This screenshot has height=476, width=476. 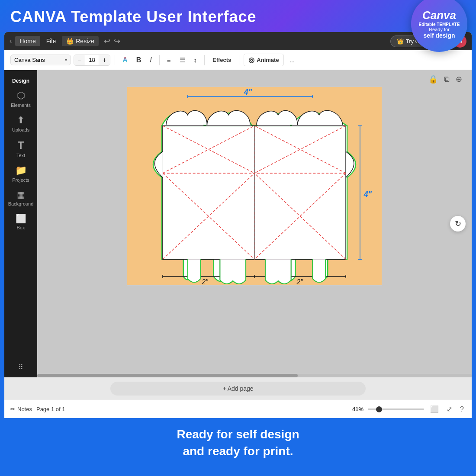 What do you see at coordinates (21, 219) in the screenshot?
I see `box-icon: ⬜` at bounding box center [21, 219].